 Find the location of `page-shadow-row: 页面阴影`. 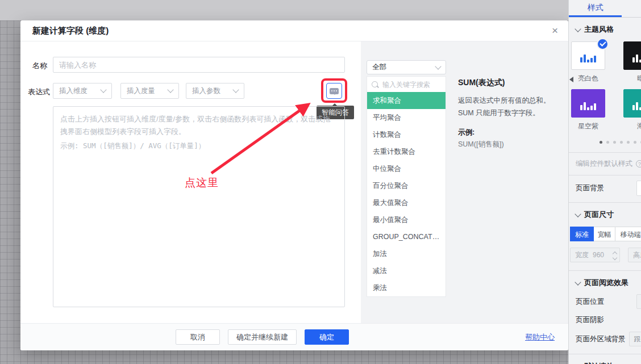

page-shadow-row: 页面阴影 is located at coordinates (605, 318).